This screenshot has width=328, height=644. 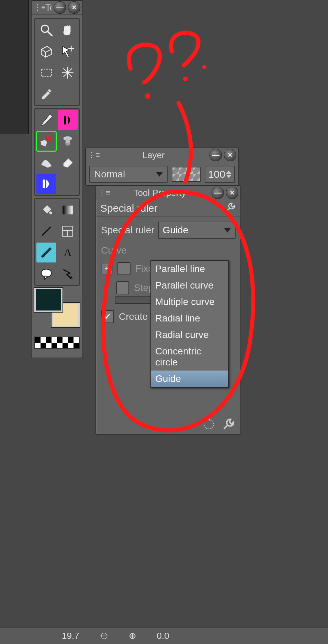 I want to click on frame-play-blue-tool, so click(x=46, y=184).